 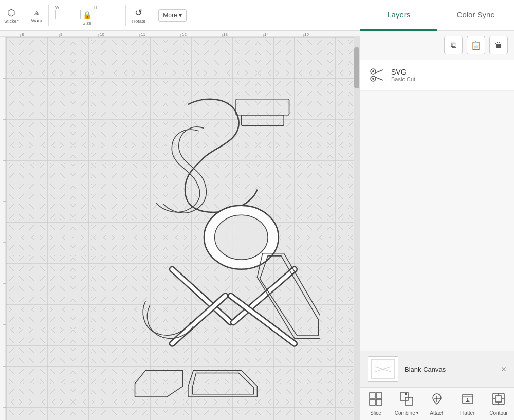 I want to click on scrollbar-vertical, so click(x=357, y=228).